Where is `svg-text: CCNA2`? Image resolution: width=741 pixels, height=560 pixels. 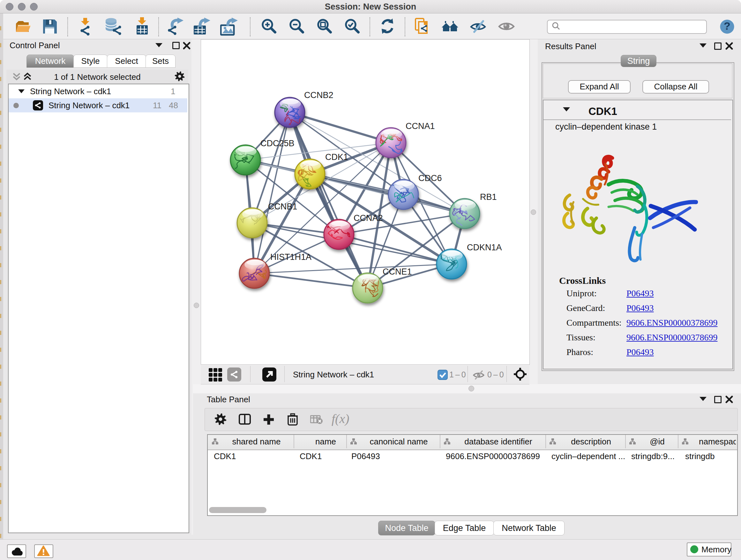 svg-text: CCNA2 is located at coordinates (368, 218).